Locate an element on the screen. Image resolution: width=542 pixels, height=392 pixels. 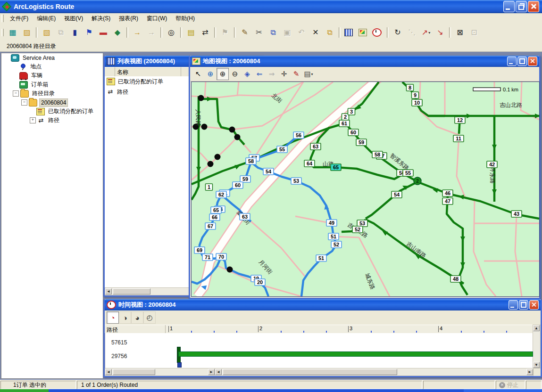
tree-expander-20060804: − is located at coordinates (25, 103).